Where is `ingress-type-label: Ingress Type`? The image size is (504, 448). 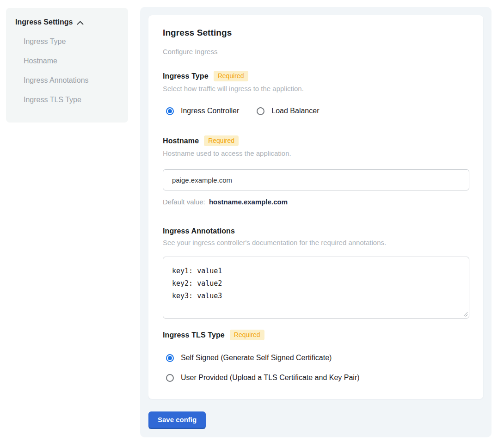 ingress-type-label: Ingress Type is located at coordinates (186, 76).